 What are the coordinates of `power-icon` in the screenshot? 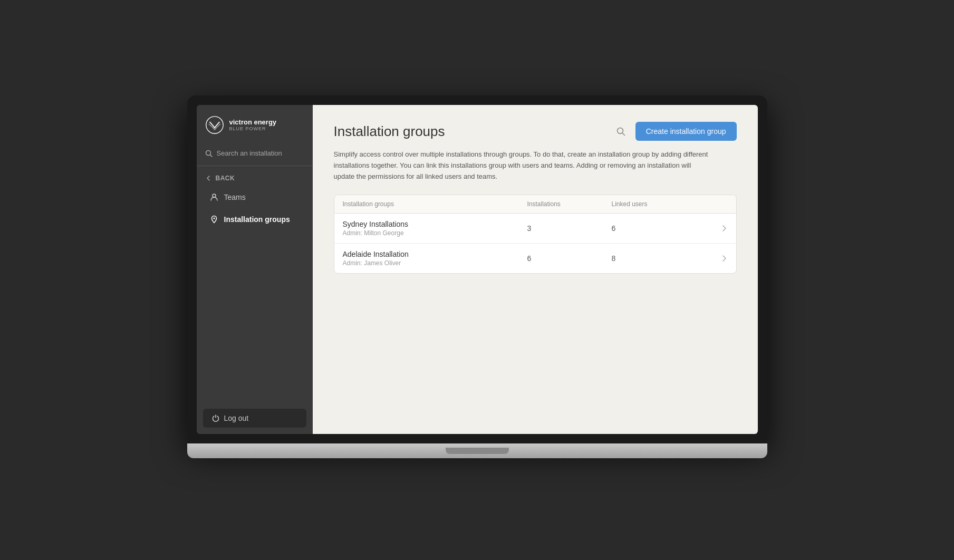 It's located at (216, 418).